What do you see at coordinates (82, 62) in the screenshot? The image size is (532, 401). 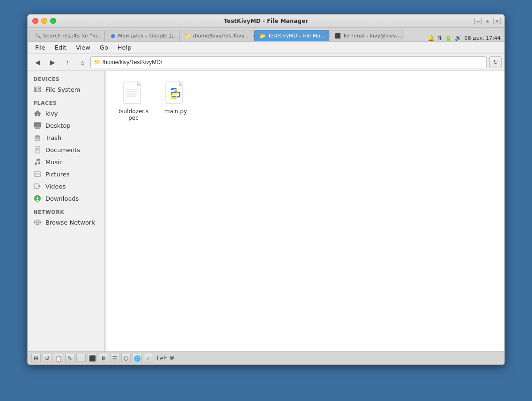 I see `home-button: ⌂` at bounding box center [82, 62].